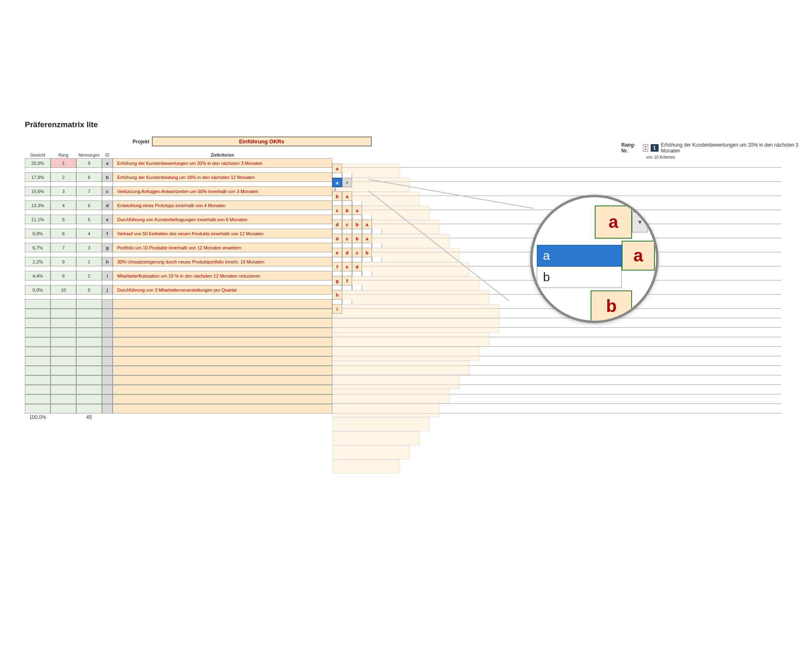  Describe the element at coordinates (222, 219) in the screenshot. I see `cell-zieltext: Durchführung von Kundenbefragungen inner…` at that location.